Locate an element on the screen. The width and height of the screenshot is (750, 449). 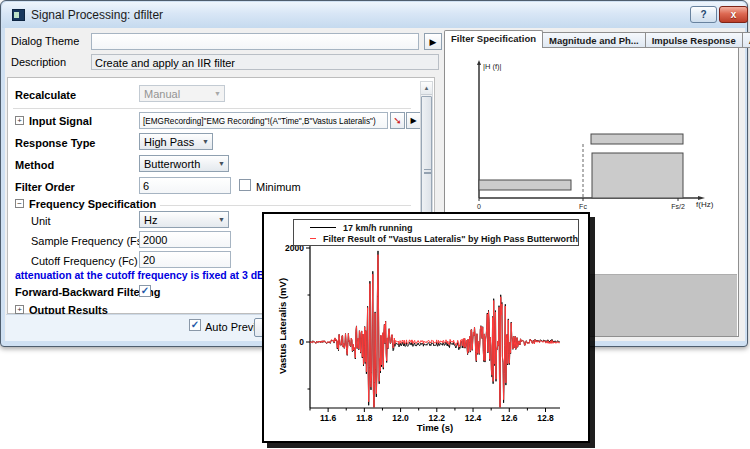
close-icon: x is located at coordinates (734, 14).